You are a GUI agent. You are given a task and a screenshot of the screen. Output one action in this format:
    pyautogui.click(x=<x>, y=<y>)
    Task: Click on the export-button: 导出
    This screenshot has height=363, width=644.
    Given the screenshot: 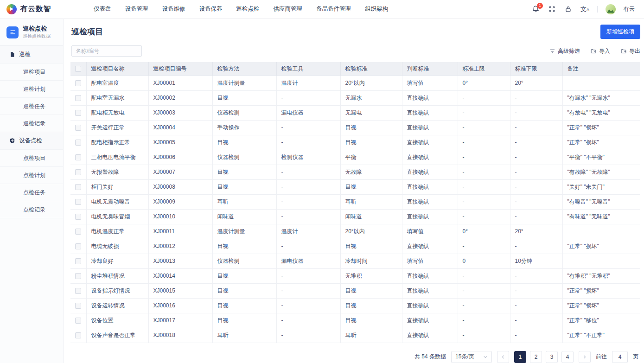 What is the action you would take?
    pyautogui.click(x=631, y=51)
    